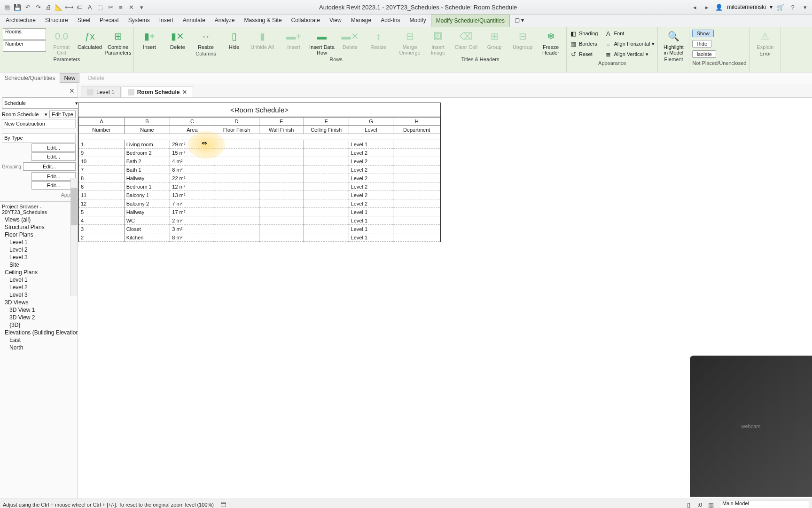  What do you see at coordinates (305, 21) in the screenshot?
I see `ribbon-tab-collaborate: Collaborate` at bounding box center [305, 21].